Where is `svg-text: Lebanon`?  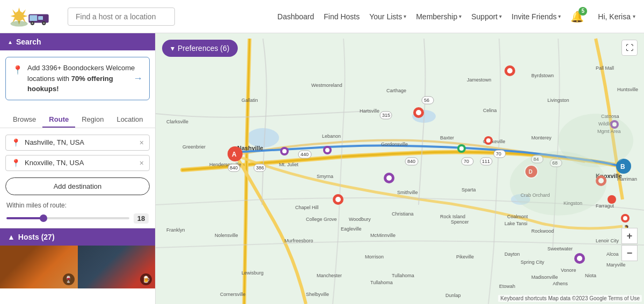 svg-text: Lebanon is located at coordinates (332, 136).